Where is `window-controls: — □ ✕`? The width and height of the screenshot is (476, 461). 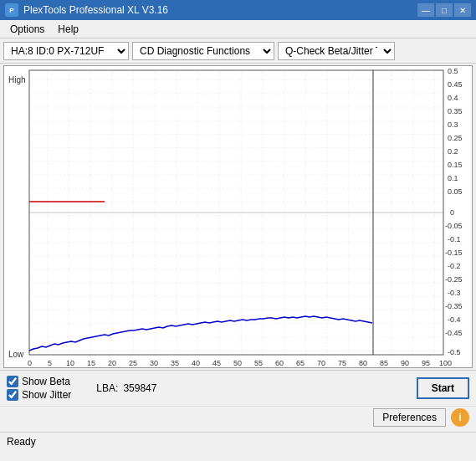 window-controls: — □ ✕ is located at coordinates (444, 10).